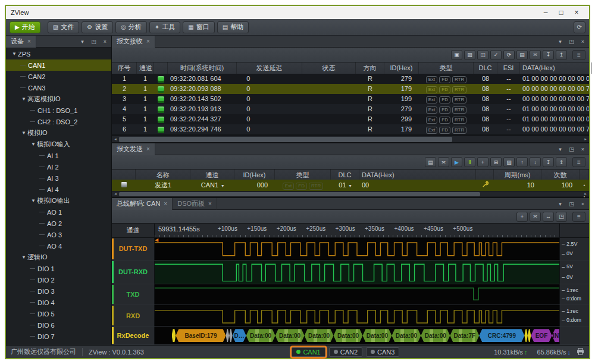 The height and width of the screenshot is (364, 595). Describe the element at coordinates (486, 68) in the screenshot. I see `column-header-10: DLC` at that location.